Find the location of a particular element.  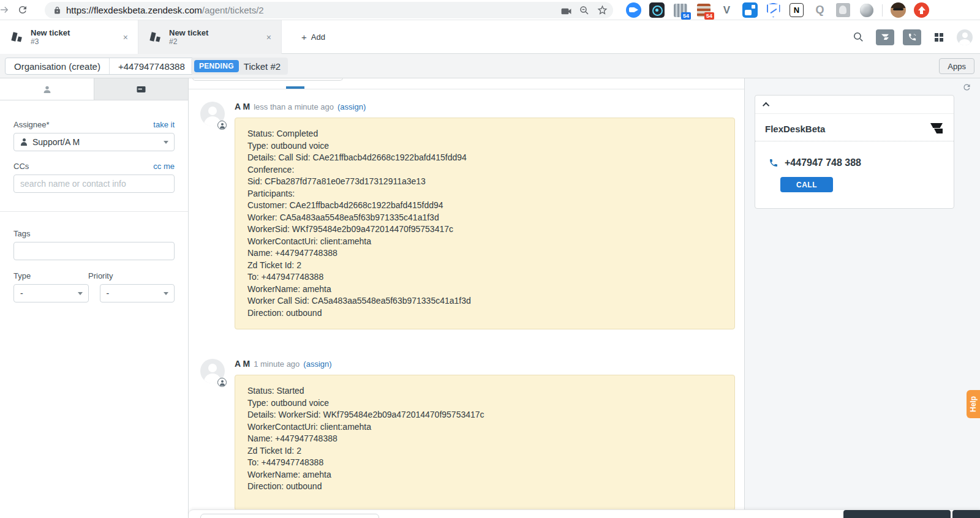

call-button: CALL is located at coordinates (807, 185).